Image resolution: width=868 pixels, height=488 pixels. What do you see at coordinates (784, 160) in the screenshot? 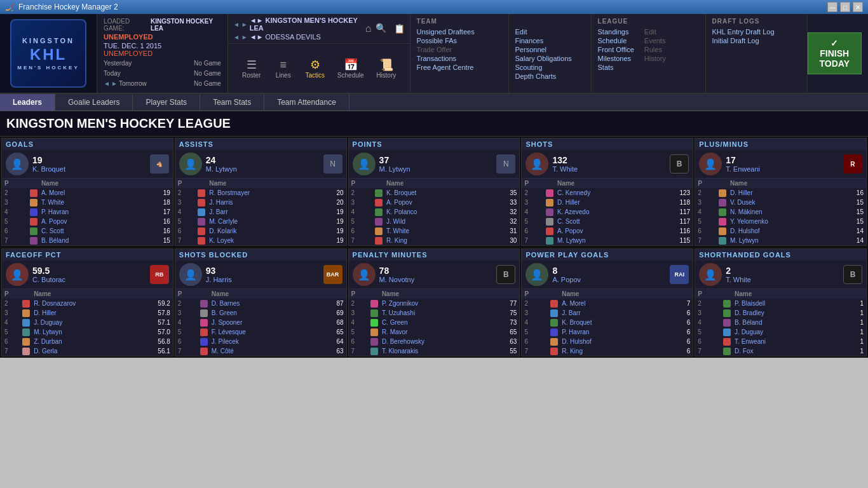
I see `plusminus-leader-score: 17` at bounding box center [784, 160].